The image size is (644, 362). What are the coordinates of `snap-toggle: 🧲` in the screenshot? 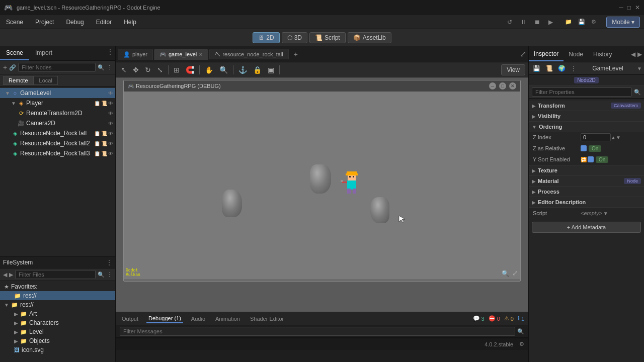 It's located at (190, 70).